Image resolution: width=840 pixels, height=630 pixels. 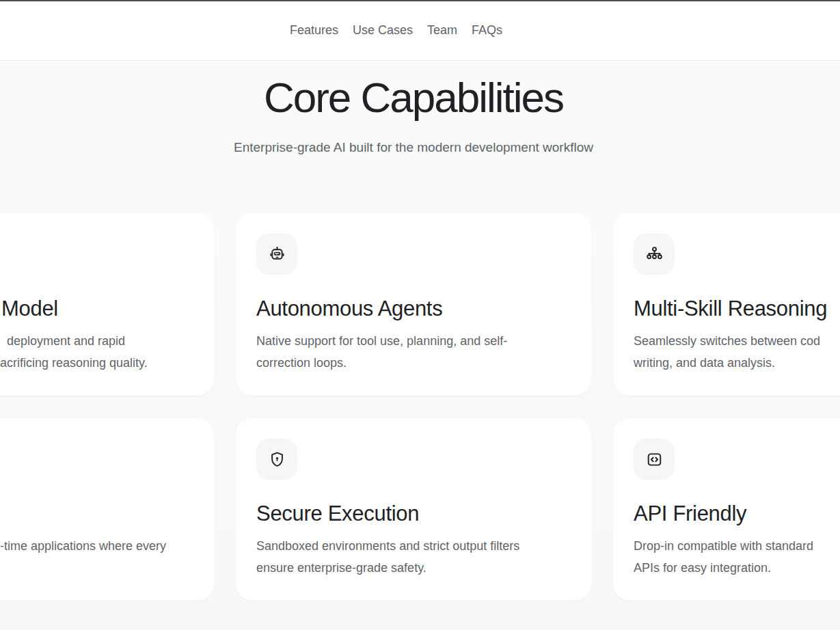 What do you see at coordinates (349, 309) in the screenshot?
I see `card-title: Autonomous Agents` at bounding box center [349, 309].